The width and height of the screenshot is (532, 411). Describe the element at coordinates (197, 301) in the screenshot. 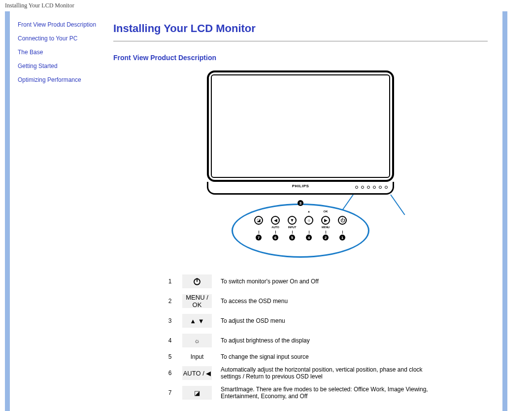

I see `legend-icon-cell: MENU / OK` at that location.